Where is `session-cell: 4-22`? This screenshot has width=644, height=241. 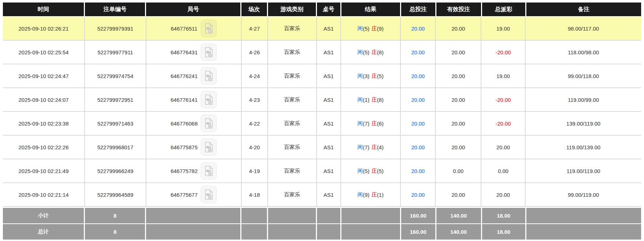 session-cell: 4-22 is located at coordinates (255, 123).